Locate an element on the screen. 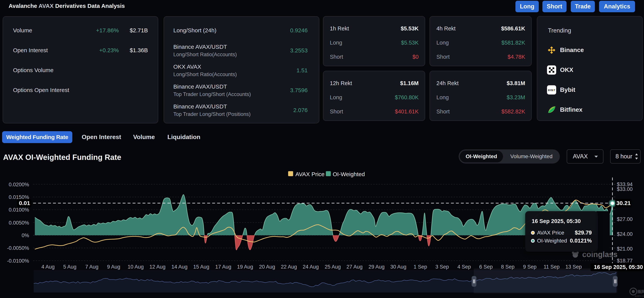  svg-text: 30 Aug is located at coordinates (398, 267).